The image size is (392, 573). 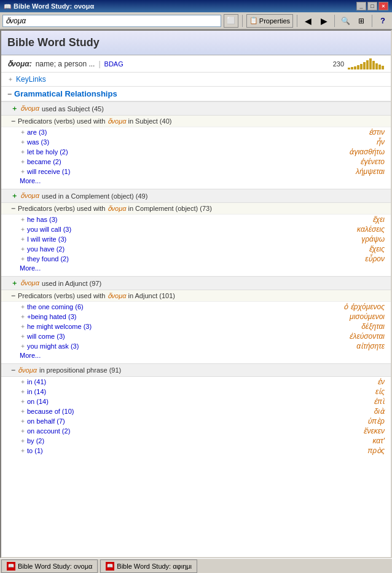 I want to click on table-row: ＋was (3) ἦν, so click(x=196, y=142).